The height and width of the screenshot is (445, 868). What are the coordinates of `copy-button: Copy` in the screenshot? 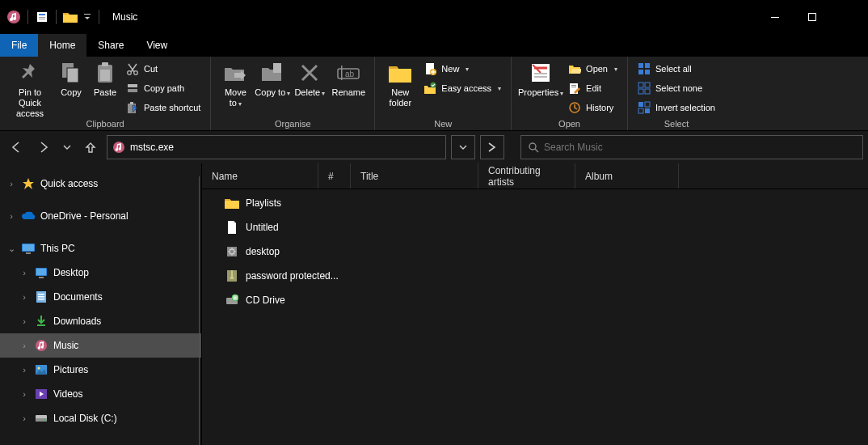 It's located at (71, 78).